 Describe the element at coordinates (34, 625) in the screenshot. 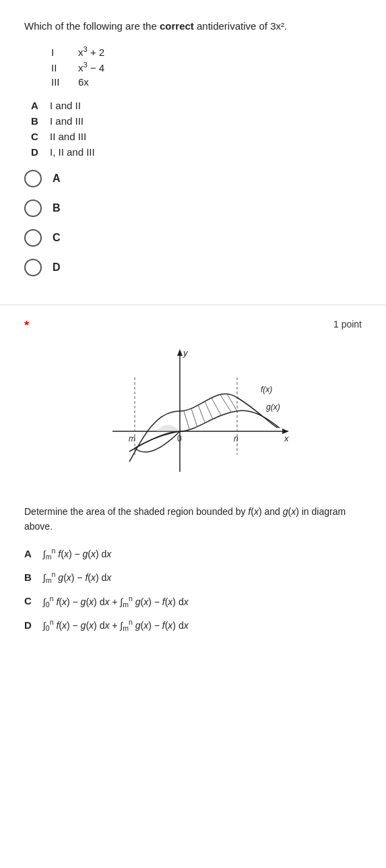

I see `q2-answer-D-letter: D` at that location.